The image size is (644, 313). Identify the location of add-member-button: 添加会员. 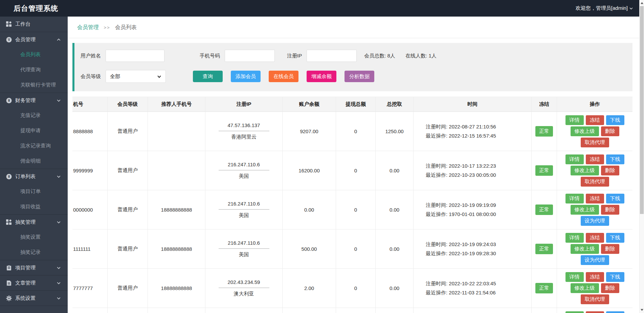
(246, 76).